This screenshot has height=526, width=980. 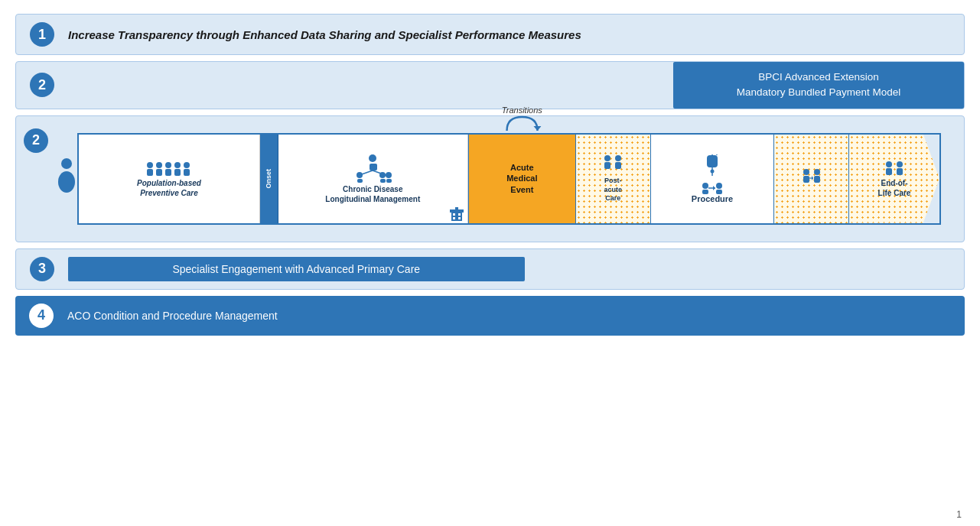 What do you see at coordinates (522, 179) in the screenshot?
I see `seg-acute-label: AcuteMedicalEvent` at bounding box center [522, 179].